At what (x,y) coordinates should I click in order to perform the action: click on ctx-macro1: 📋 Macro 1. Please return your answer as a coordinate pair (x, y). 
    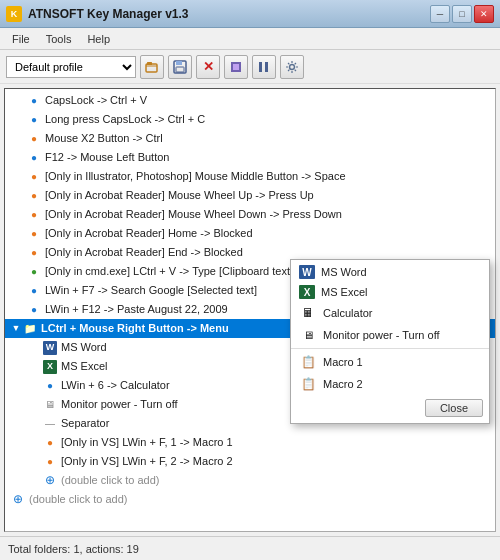
    Looking at the image, I should click on (390, 362).